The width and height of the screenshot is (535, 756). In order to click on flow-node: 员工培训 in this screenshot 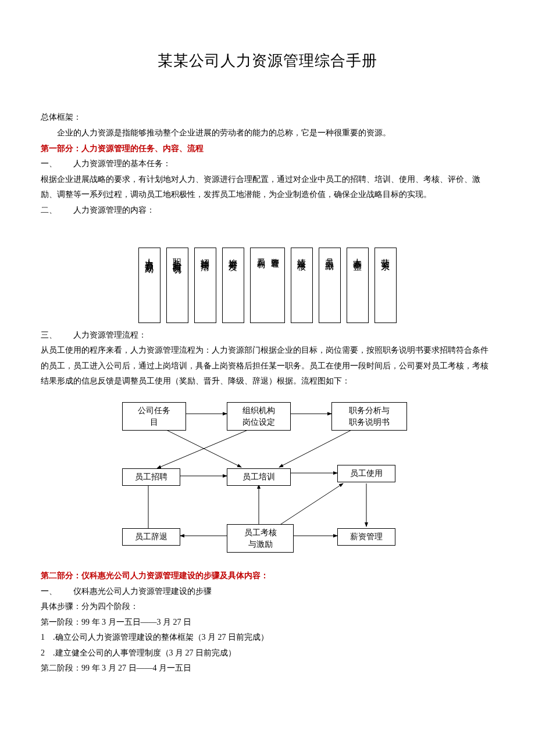, I will do `click(259, 477)`.